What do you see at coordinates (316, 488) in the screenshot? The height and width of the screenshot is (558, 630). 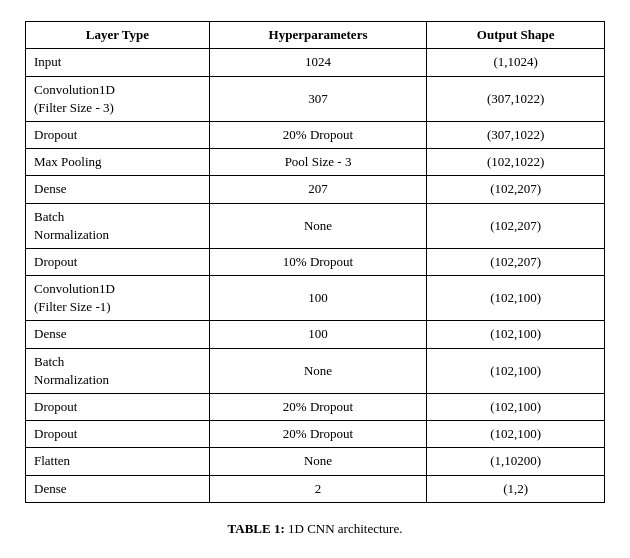 I see `table-row: Dense2(1,2)` at bounding box center [316, 488].